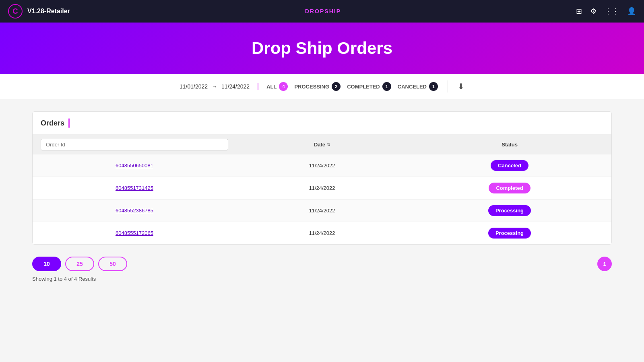  I want to click on order-id-link: 6048550650081, so click(134, 166).